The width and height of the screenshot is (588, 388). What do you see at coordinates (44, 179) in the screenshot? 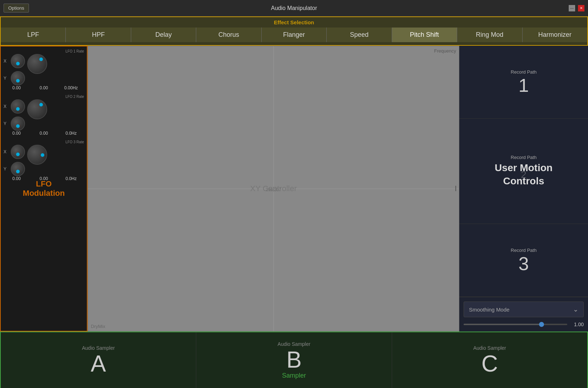
I see `lfo3-y-val: 0.00` at bounding box center [44, 179].